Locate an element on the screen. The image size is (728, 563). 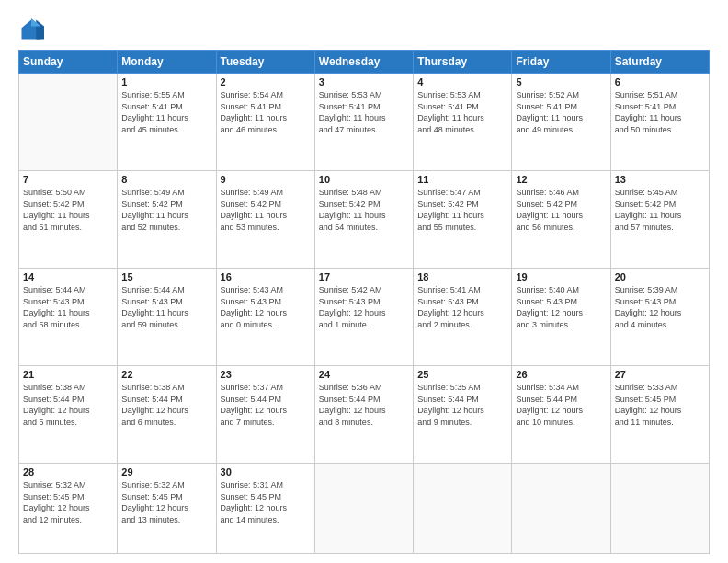
weekday-header: Wednesday is located at coordinates (364, 63).